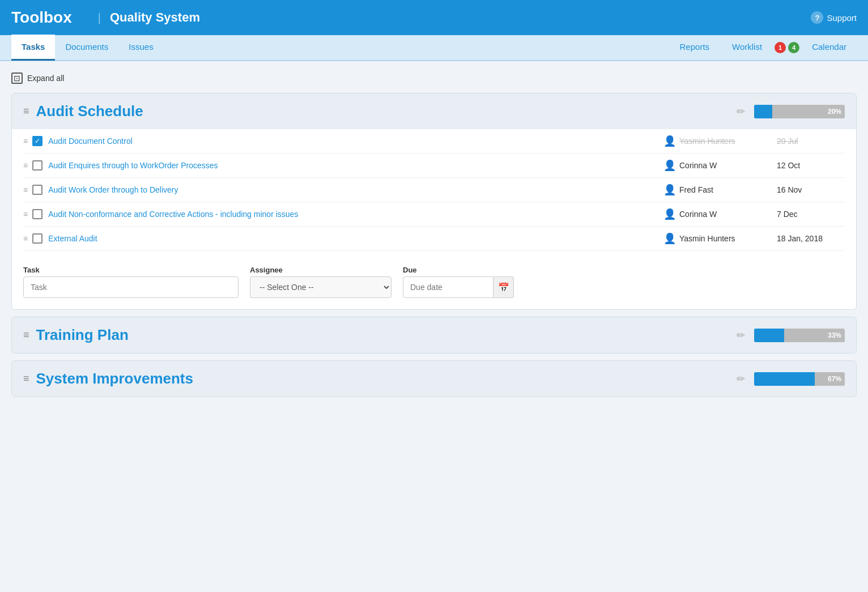 This screenshot has width=868, height=592. I want to click on assignee-name: Fred Fast, so click(696, 190).